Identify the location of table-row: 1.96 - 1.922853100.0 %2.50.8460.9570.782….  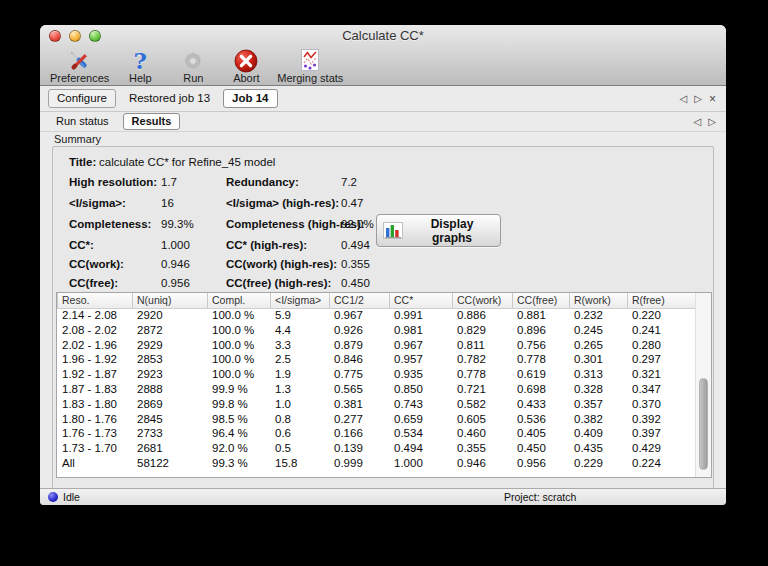
(376, 360).